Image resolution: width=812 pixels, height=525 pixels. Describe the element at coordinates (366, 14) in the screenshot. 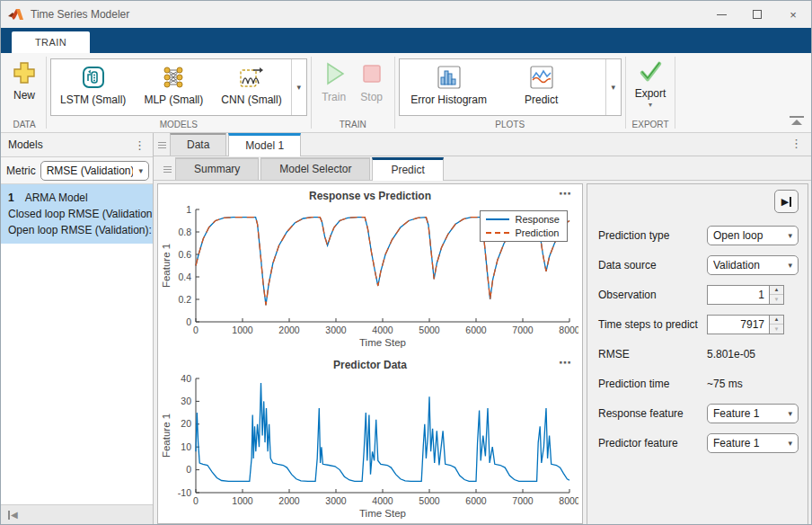

I see `window-title: Time Series Modeler` at that location.